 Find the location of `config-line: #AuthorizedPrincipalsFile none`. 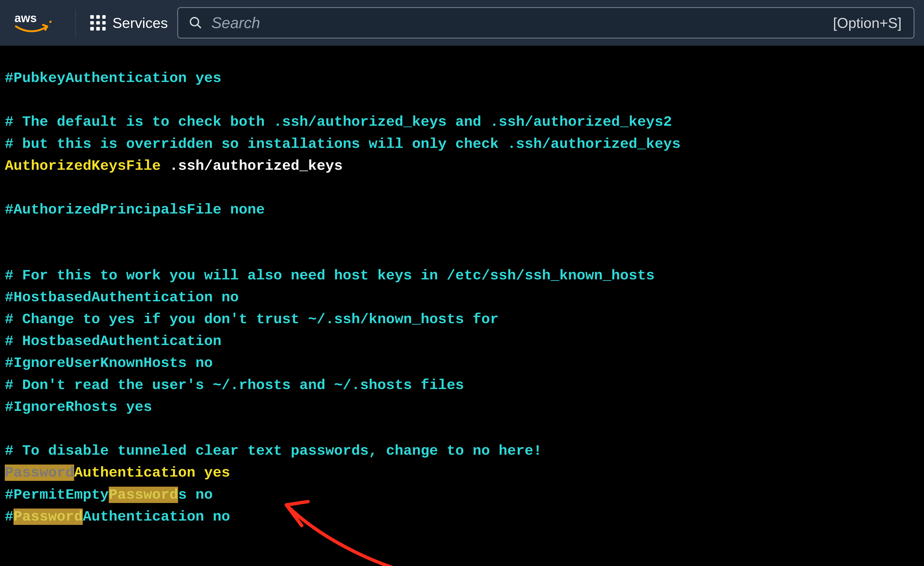

config-line: #AuthorizedPrincipalsFile none is located at coordinates (135, 210).